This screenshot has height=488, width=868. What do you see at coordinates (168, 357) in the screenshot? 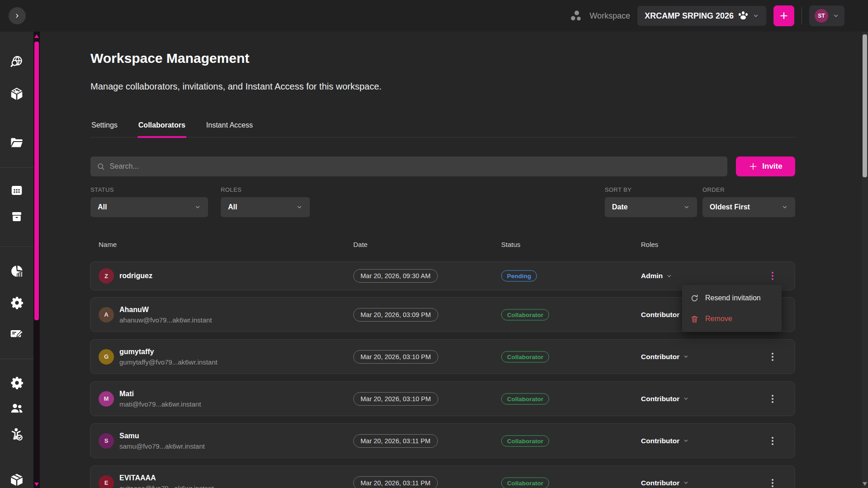
I see `name-block: gumytaffy gumytaffy@fvo79...ak6wr.instan…` at bounding box center [168, 357].